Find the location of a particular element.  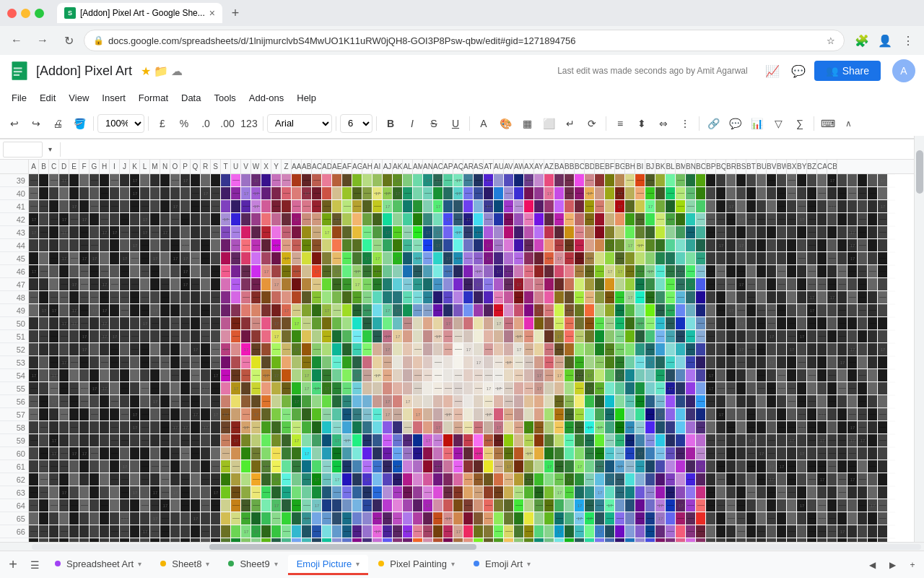

refresh-button: ↻ is located at coordinates (69, 40).